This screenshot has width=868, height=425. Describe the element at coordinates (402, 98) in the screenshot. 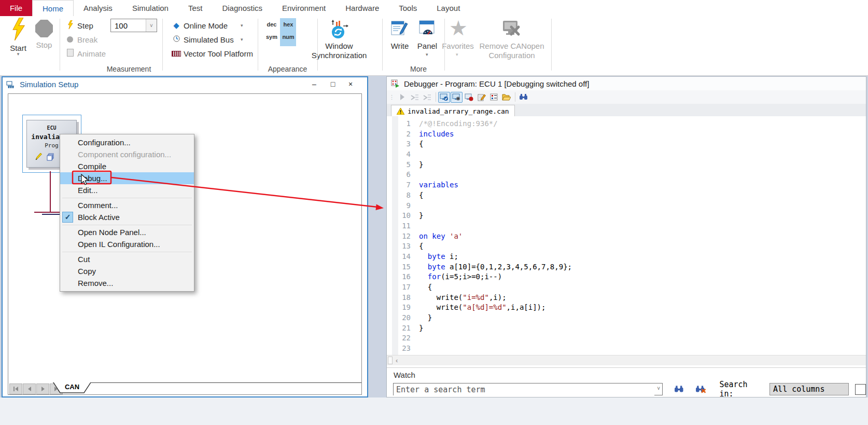

I see `continue-button` at that location.